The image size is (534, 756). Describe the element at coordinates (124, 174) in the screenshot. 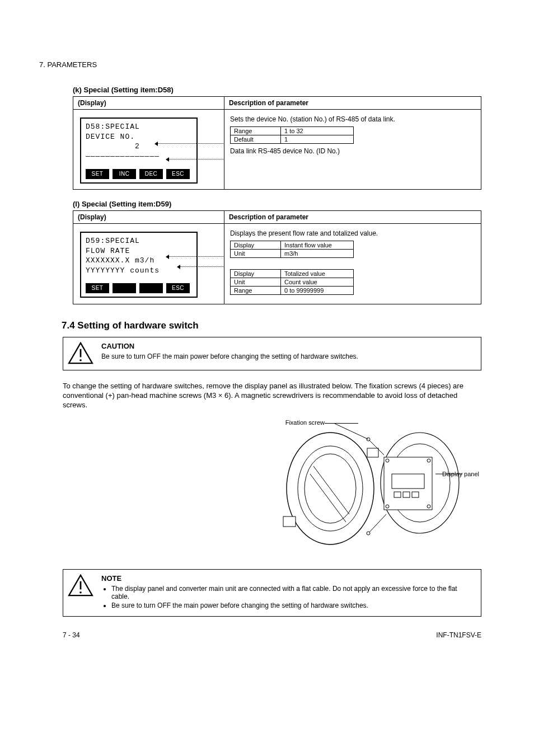

I see `softkey-inc: INC` at that location.